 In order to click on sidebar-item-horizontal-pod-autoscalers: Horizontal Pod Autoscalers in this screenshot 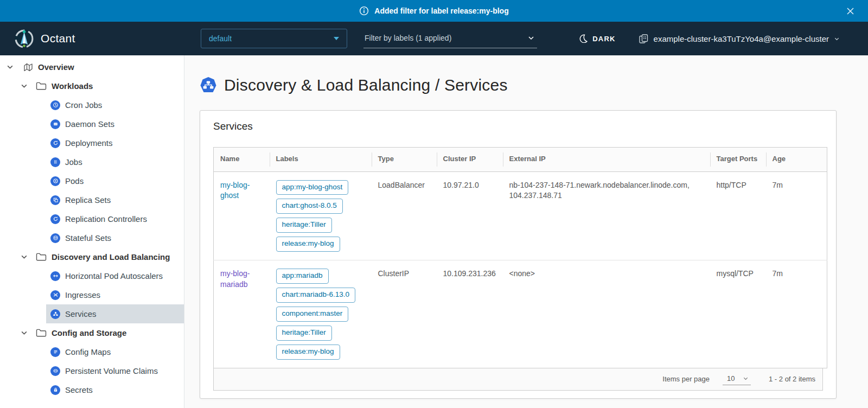, I will do `click(115, 276)`.